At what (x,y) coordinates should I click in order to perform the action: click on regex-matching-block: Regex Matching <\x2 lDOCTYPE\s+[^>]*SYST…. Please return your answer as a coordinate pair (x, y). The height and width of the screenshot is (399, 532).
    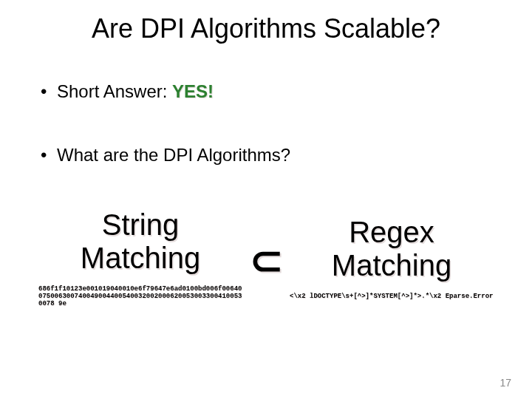
    Looking at the image, I should click on (392, 258).